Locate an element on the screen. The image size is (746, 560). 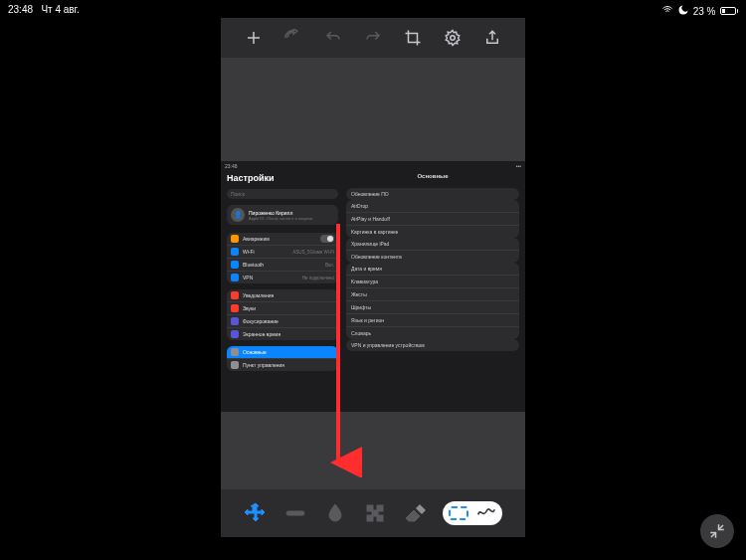
row-label: Основные is located at coordinates (255, 352).